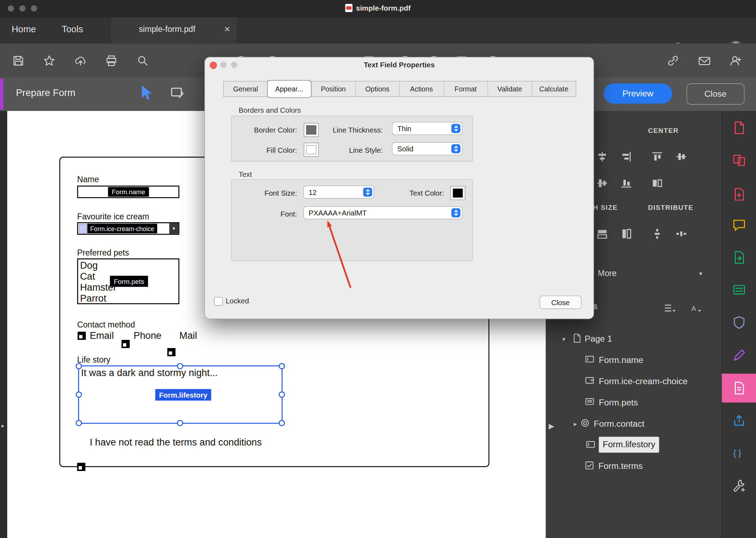  What do you see at coordinates (739, 486) in the screenshot?
I see `more-tools-icon` at bounding box center [739, 486].